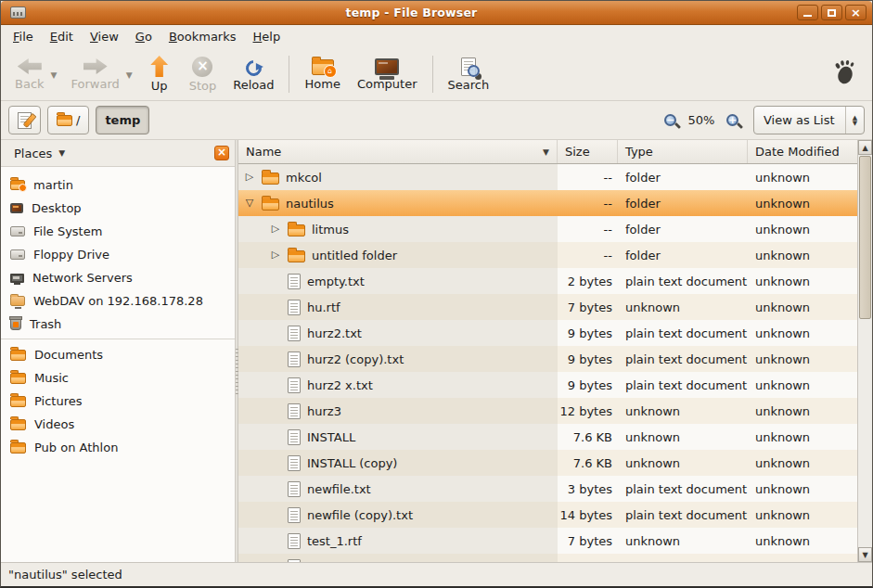 The image size is (873, 588). What do you see at coordinates (855, 13) in the screenshot?
I see `close-icon: ×` at bounding box center [855, 13].